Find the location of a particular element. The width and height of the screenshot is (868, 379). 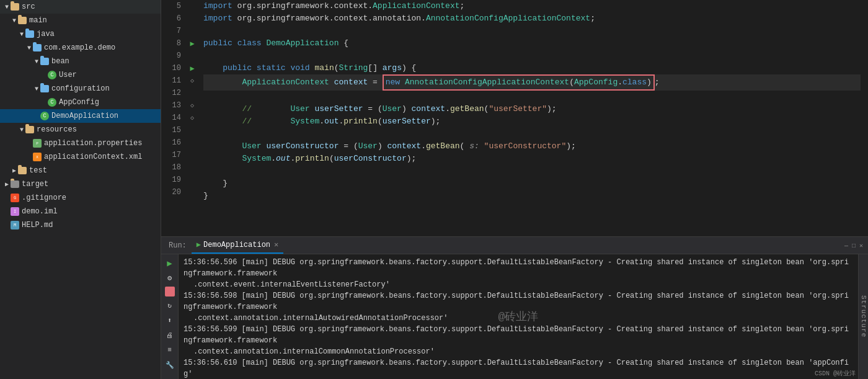

sidebar-item-label: target is located at coordinates (35, 184).